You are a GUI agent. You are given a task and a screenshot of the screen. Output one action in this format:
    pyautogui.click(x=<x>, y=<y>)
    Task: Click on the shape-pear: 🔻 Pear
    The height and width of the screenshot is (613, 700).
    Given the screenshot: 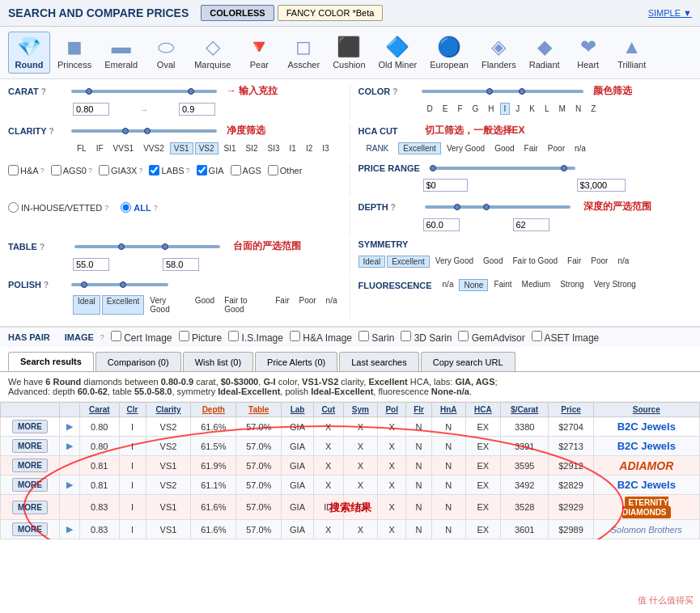 What is the action you would take?
    pyautogui.click(x=259, y=53)
    